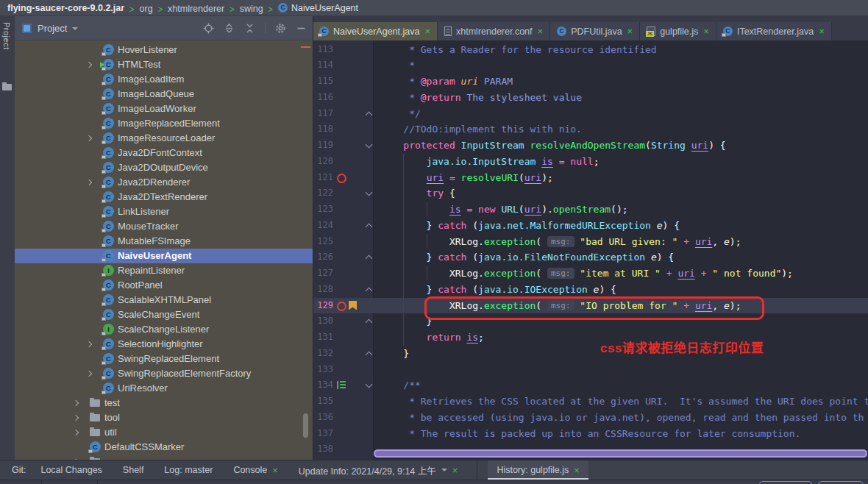  I want to click on tree-item-scalechangelistener: IScaleChangeListener, so click(163, 330).